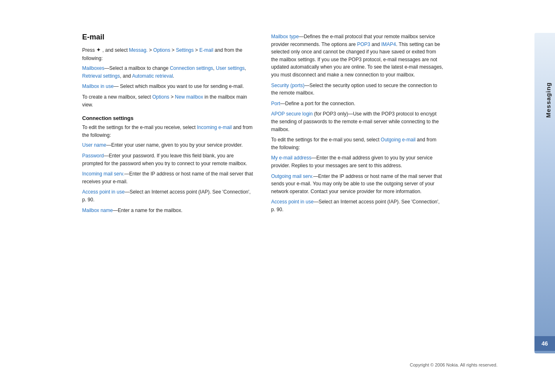 This screenshot has height=392, width=555. I want to click on label-incoming-mail-serv: Incoming mail serv., so click(103, 174).